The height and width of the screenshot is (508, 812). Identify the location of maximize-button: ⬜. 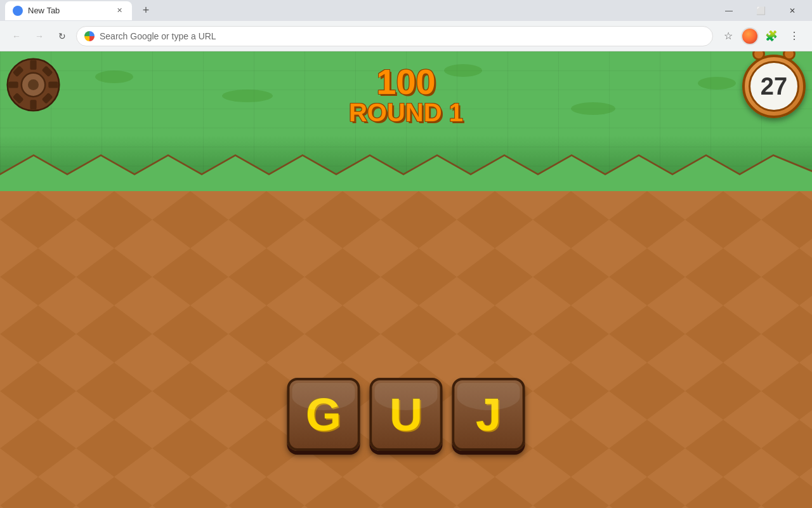
(761, 10).